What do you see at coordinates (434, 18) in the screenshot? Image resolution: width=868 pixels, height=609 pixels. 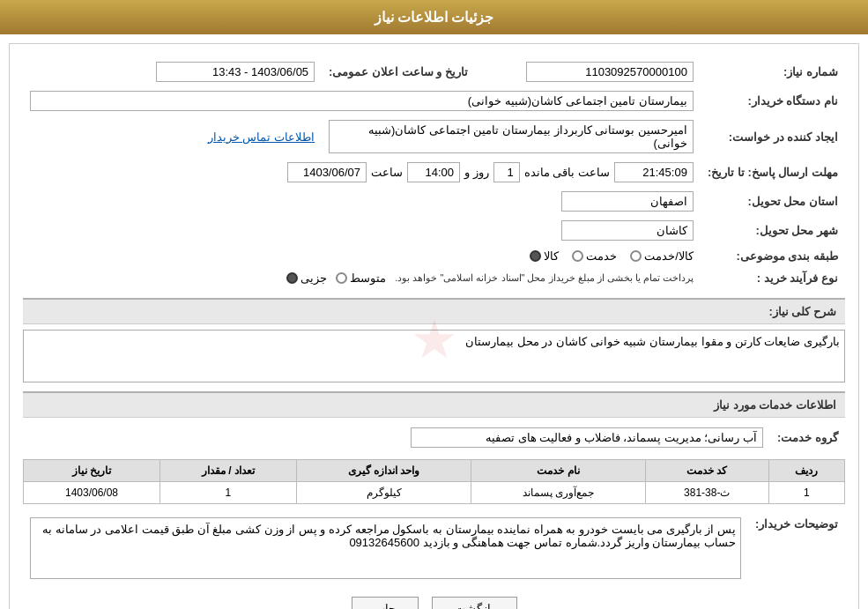 I see `page-header: جزئیات اطلاعات نیاز` at bounding box center [434, 18].